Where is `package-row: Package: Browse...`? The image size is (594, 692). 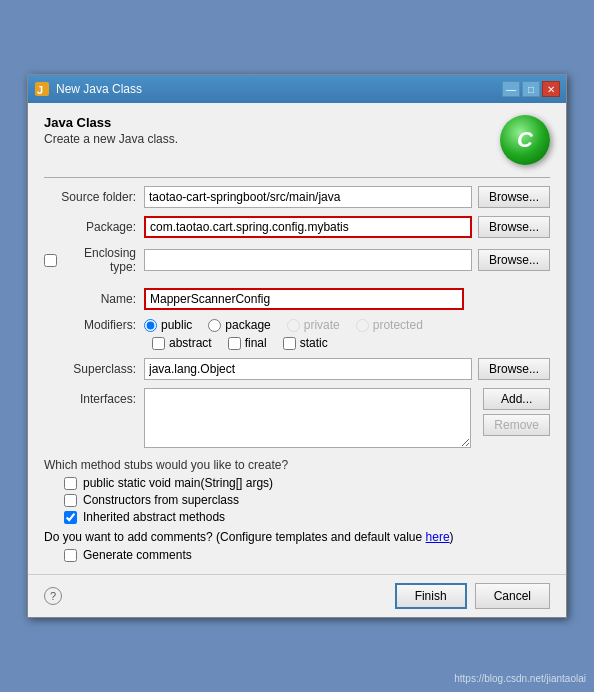 package-row: Package: Browse... is located at coordinates (297, 227).